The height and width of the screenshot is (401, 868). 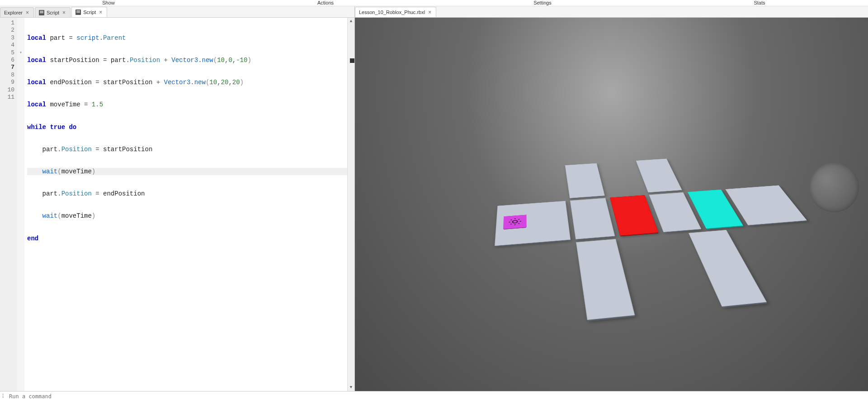 I want to click on menu-settings: Settings, so click(x=542, y=3).